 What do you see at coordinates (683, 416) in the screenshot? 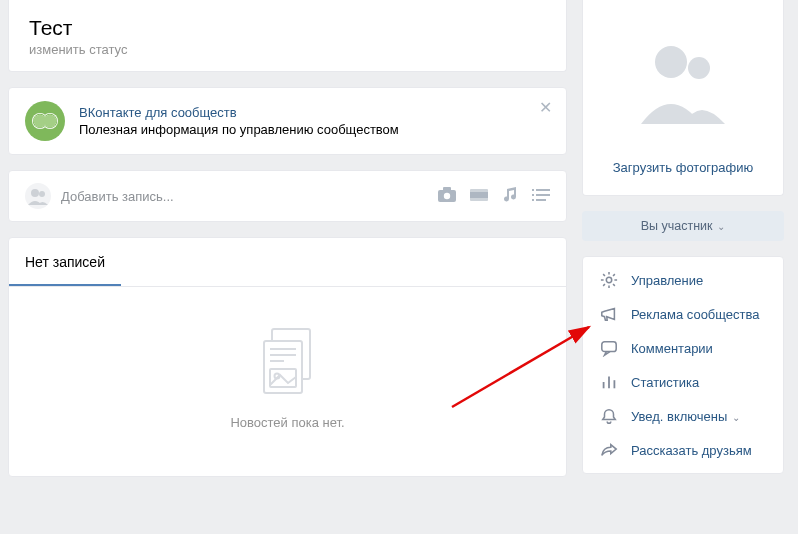
I see `menu-item-notifications: Увед. включены ⌄` at bounding box center [683, 416].